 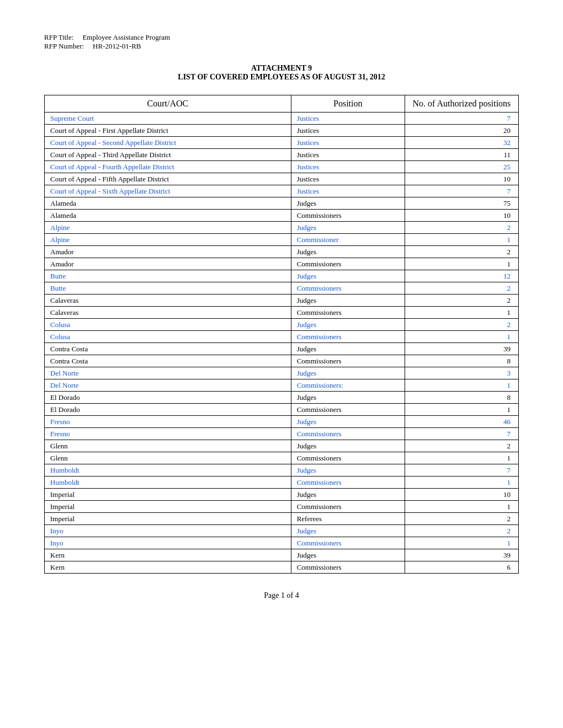 I want to click on table-row: InyoCommissioners1, so click(x=282, y=543).